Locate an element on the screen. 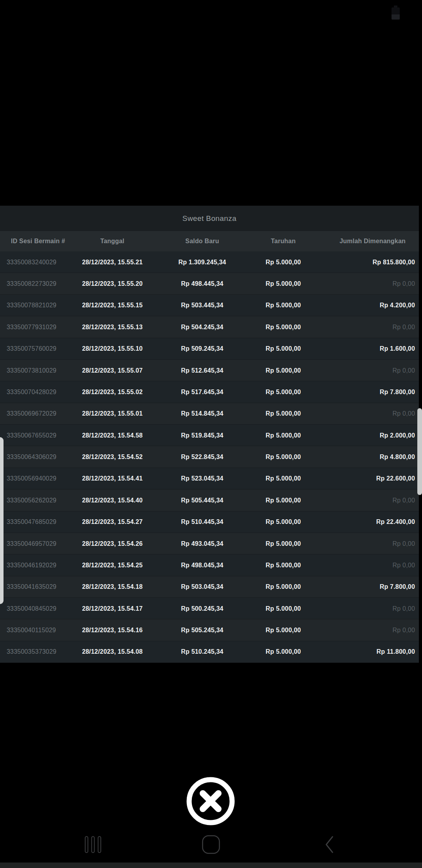 This screenshot has width=422, height=868. battery-level-fill is located at coordinates (395, 17).